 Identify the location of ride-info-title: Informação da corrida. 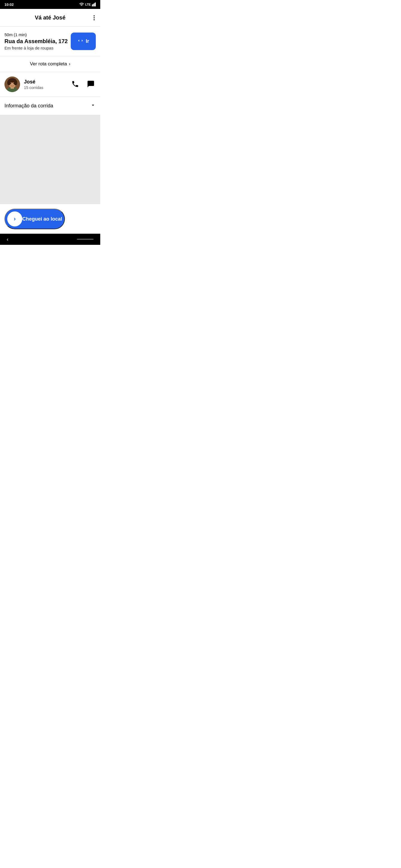
(29, 106).